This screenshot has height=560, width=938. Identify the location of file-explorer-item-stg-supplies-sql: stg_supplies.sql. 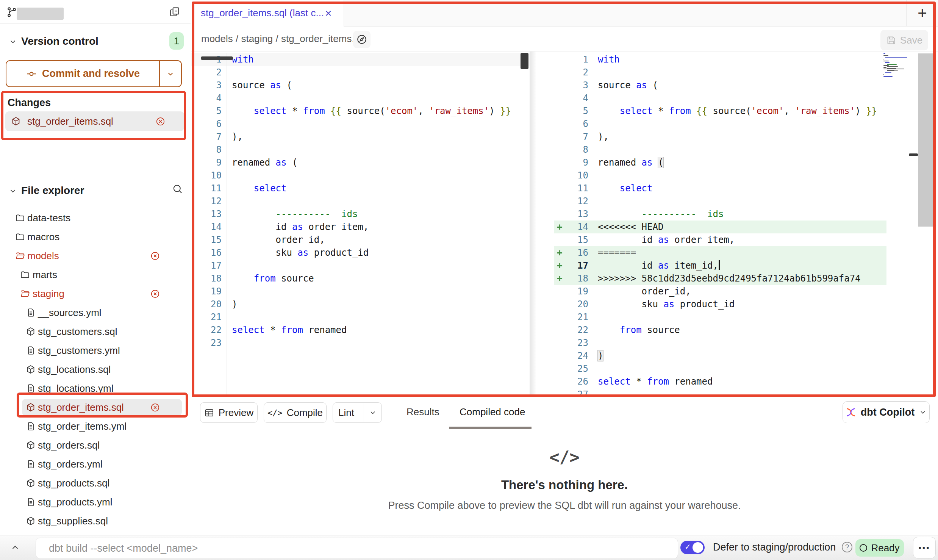
(95, 521).